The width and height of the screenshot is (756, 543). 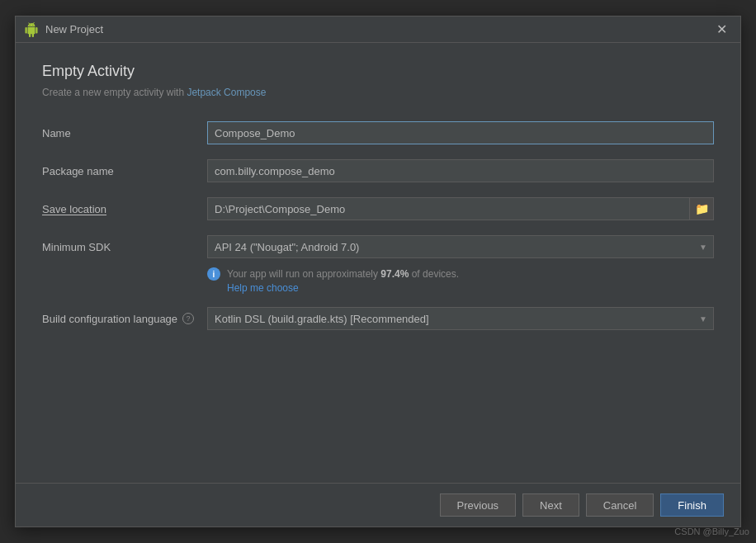 I want to click on save-location-row: Save location 📁, so click(x=378, y=209).